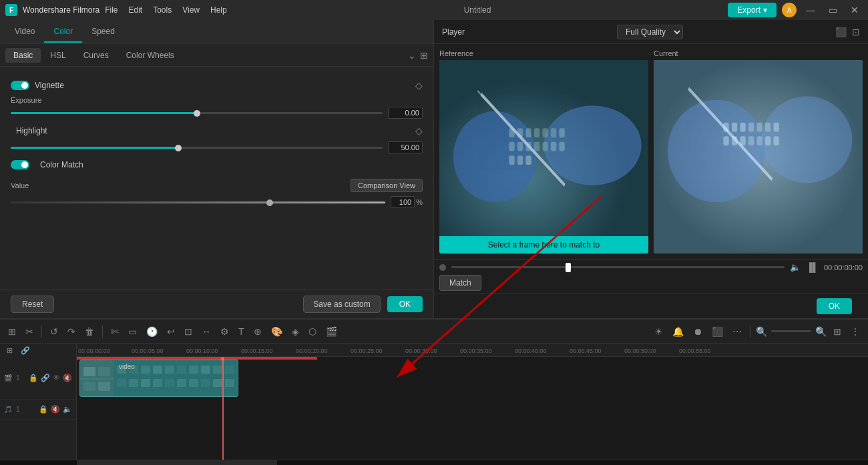 This screenshot has height=465, width=868. I want to click on audio-volume-icon: 🔈, so click(67, 410).